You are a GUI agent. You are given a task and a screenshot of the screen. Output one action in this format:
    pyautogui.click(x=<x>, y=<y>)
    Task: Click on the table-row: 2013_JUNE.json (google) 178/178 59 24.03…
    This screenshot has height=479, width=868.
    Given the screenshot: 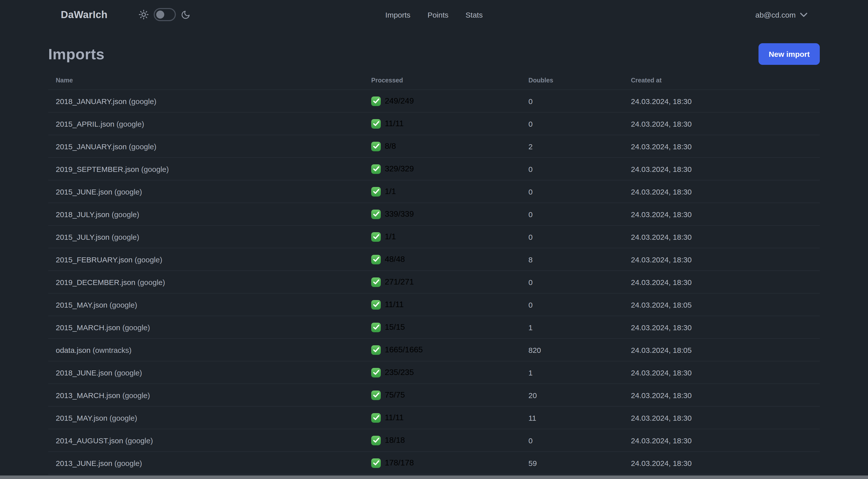 What is the action you would take?
    pyautogui.click(x=434, y=463)
    